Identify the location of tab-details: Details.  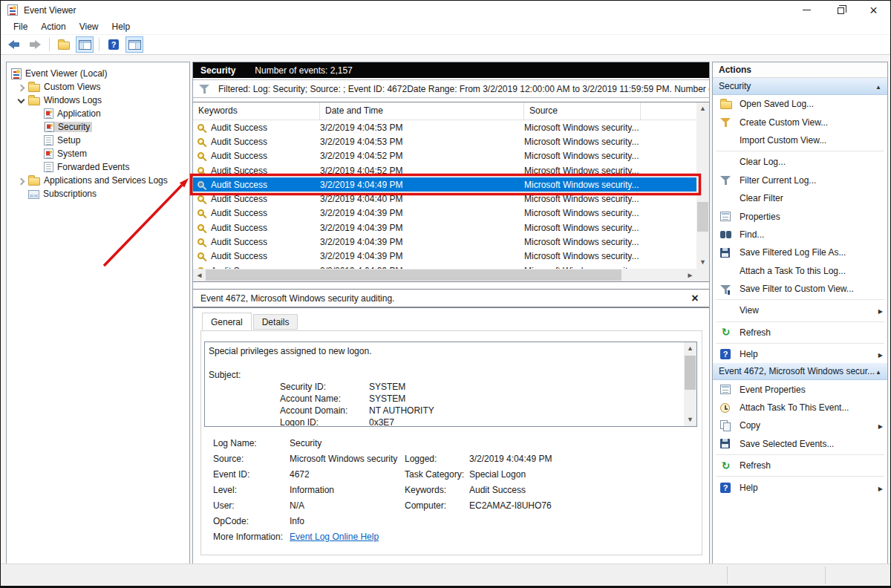
(276, 322).